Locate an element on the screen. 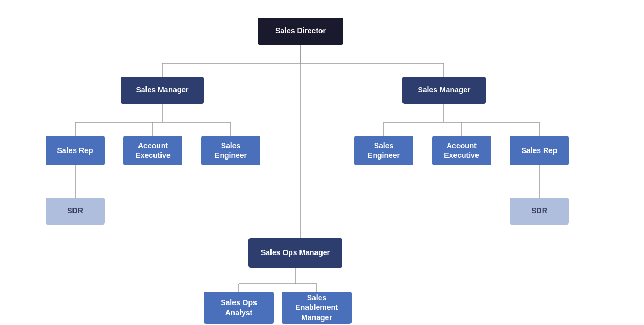 This screenshot has width=644, height=325. sdr-right-node: SDR is located at coordinates (539, 211).